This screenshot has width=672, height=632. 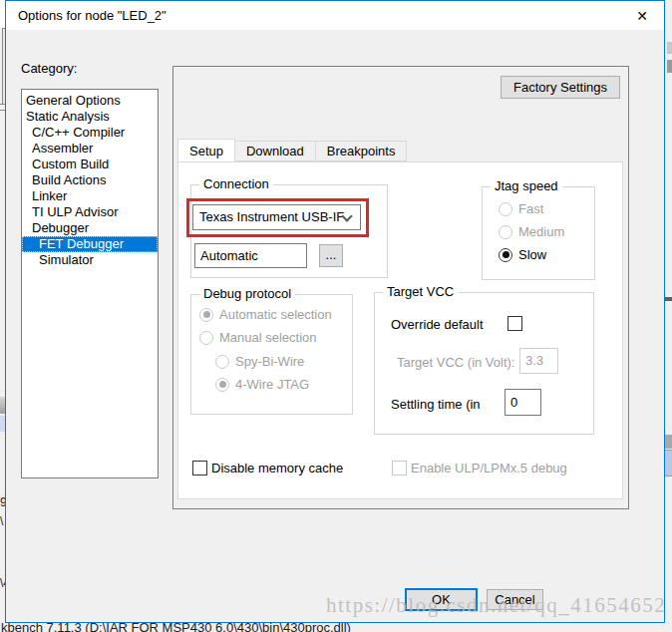 What do you see at coordinates (90, 212) in the screenshot?
I see `category-item: TI ULP Advisor` at bounding box center [90, 212].